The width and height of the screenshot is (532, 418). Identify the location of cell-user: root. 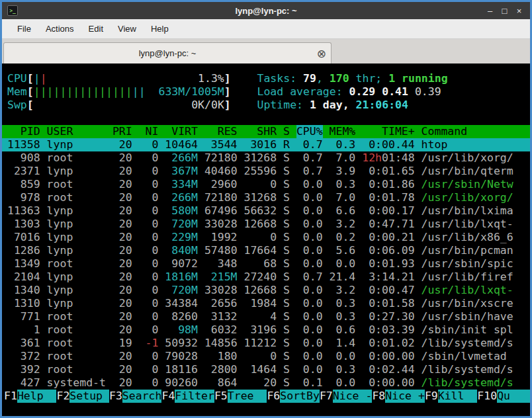
(77, 198).